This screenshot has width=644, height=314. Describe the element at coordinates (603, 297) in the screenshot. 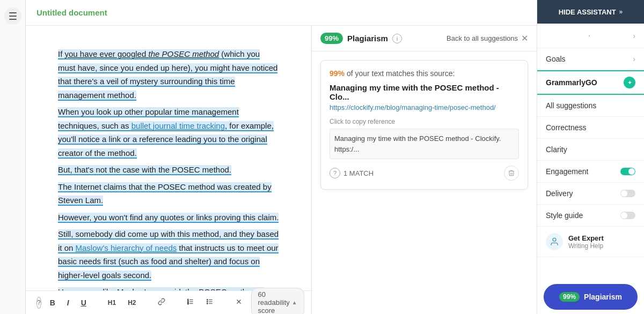

I see `plagiarism-bottom-label: Plagiarism` at that location.